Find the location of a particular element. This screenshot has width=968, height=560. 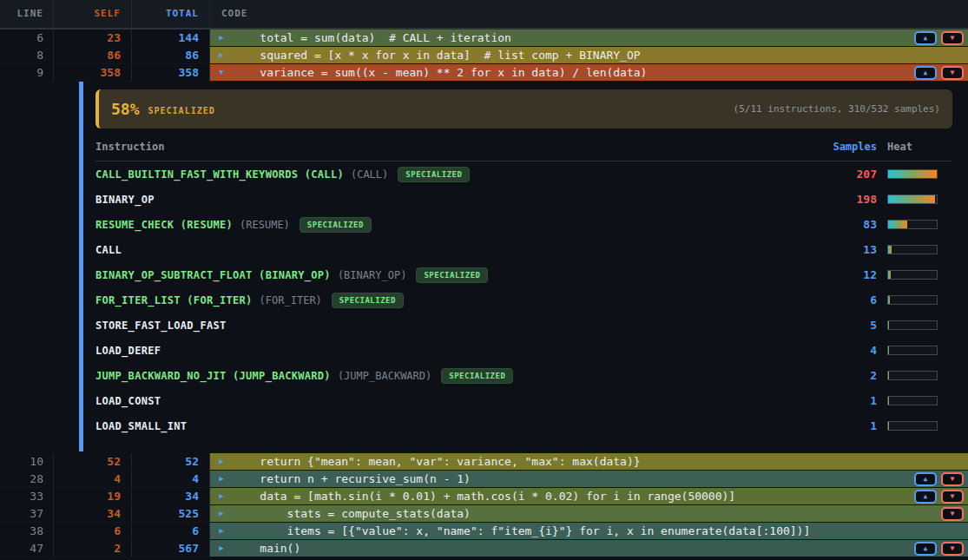

code-cell: ▶ return n + recursive_sum(n - 1) ▲▼ is located at coordinates (589, 479).